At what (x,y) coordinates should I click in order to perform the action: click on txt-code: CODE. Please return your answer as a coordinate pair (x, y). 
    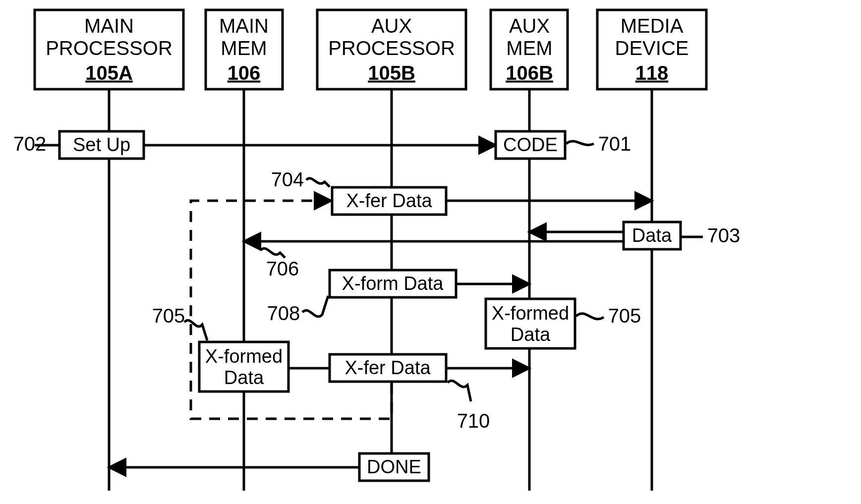
    Looking at the image, I should click on (530, 145).